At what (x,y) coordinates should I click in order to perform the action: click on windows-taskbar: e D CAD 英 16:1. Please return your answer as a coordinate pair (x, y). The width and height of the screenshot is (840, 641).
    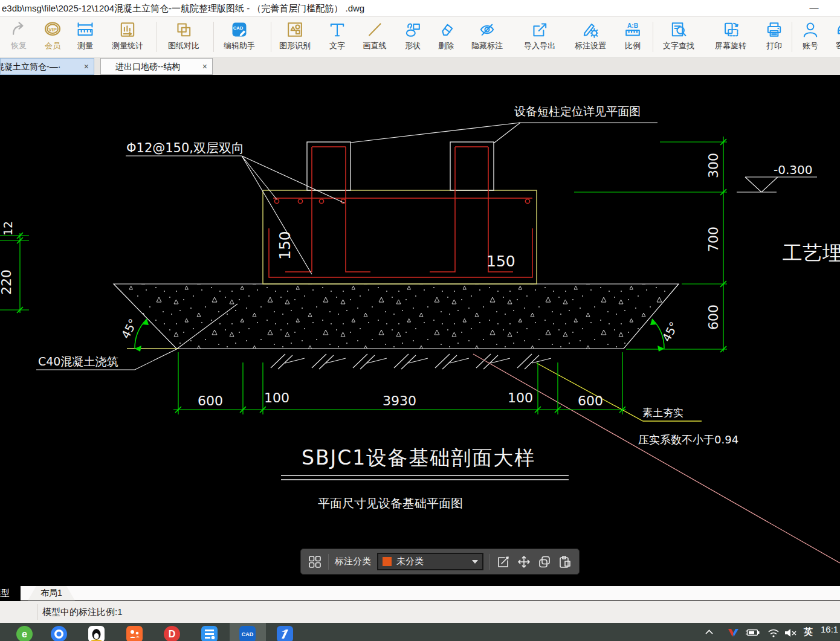
    Looking at the image, I should click on (420, 632).